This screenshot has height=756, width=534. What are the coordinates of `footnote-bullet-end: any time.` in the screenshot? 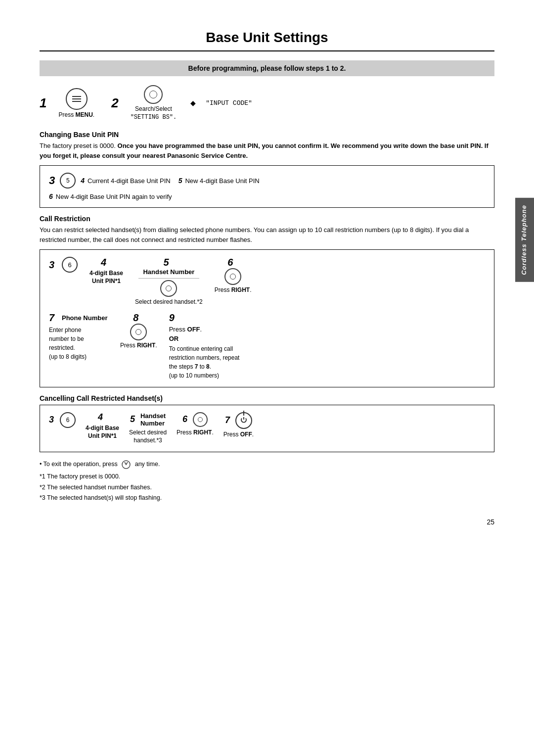 It's located at (147, 464).